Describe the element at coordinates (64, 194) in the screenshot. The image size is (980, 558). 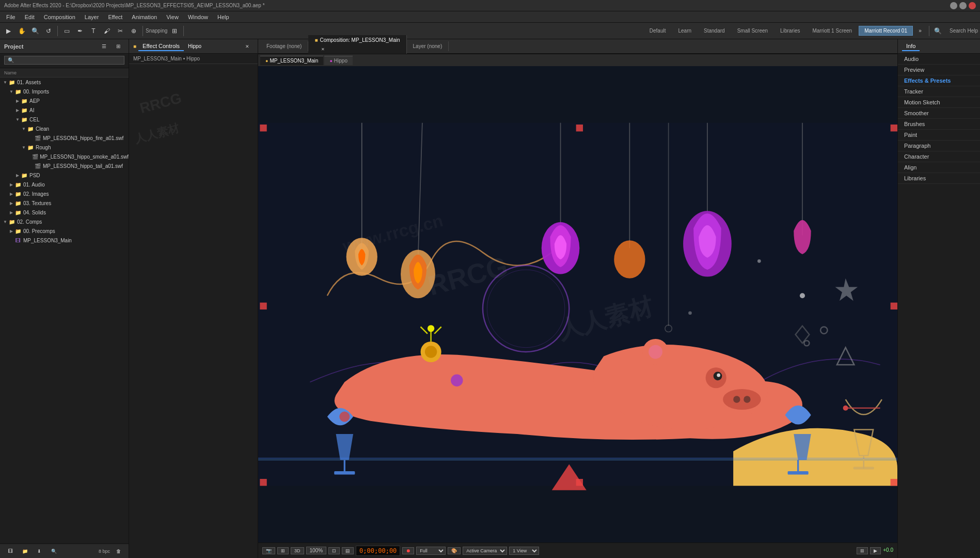
I see `tree-item-images: ▶ 📁 02. Images` at that location.